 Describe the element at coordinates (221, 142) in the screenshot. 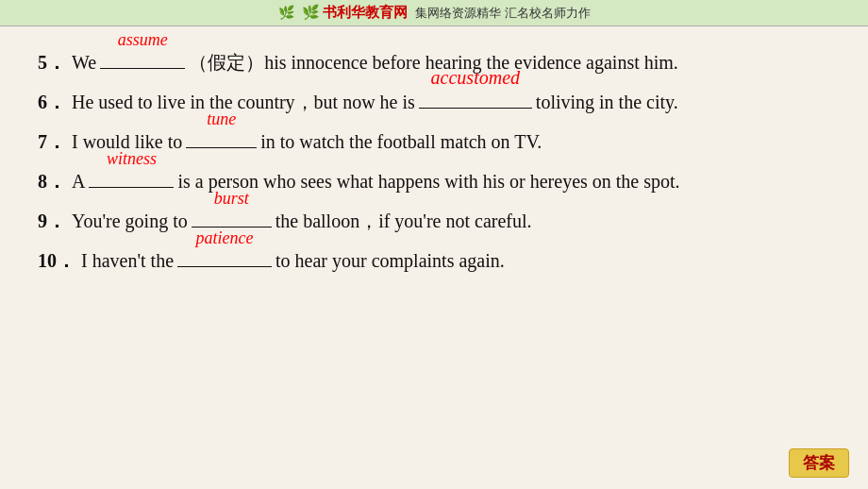

I see `q7-blank: tune` at that location.